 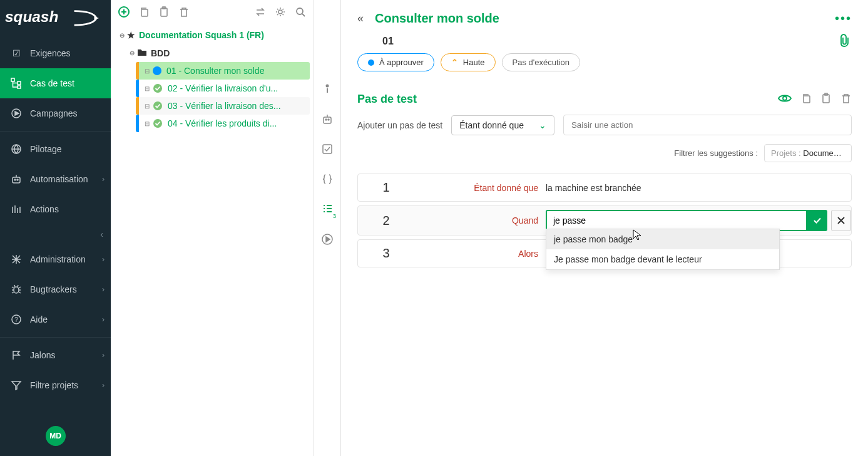 What do you see at coordinates (468, 63) in the screenshot?
I see `priority-chip-high: ⌃ Haute` at bounding box center [468, 63].